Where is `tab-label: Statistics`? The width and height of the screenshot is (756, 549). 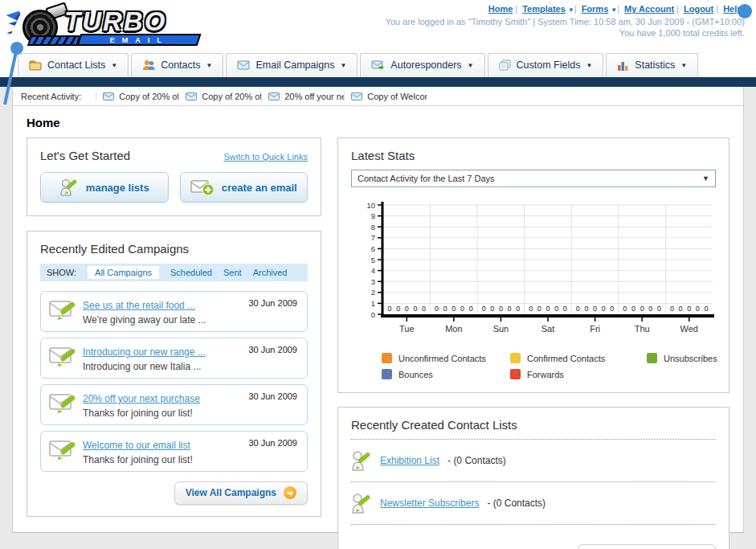
tab-label: Statistics is located at coordinates (655, 65).